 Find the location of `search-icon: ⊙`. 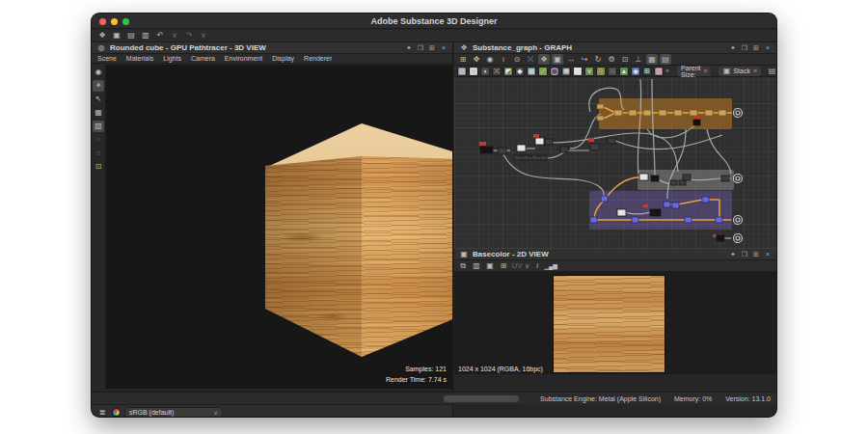

search-icon: ⊙ is located at coordinates (517, 60).